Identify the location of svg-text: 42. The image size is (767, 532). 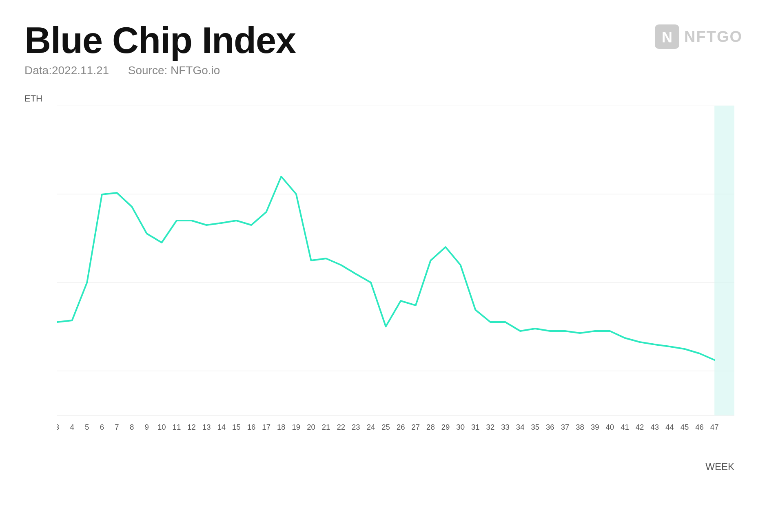
(640, 427).